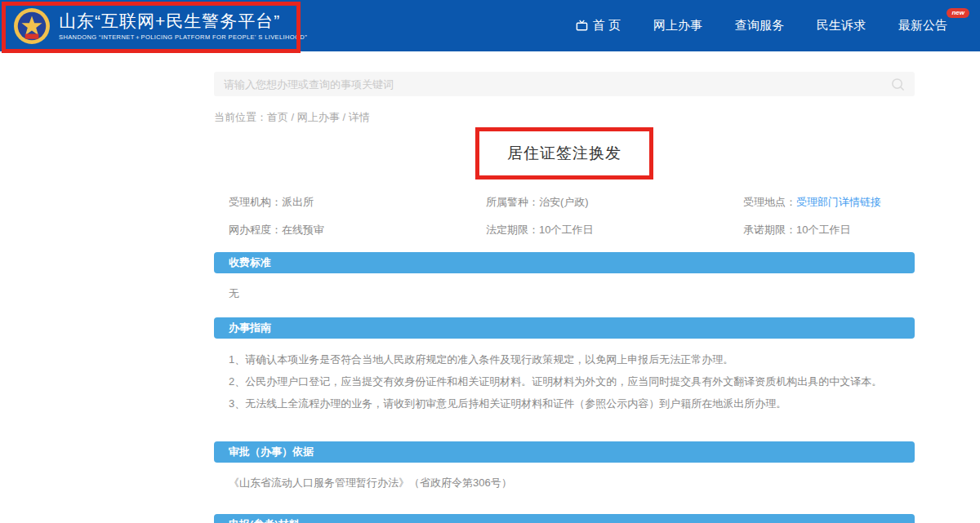 This screenshot has width=980, height=523. What do you see at coordinates (598, 26) in the screenshot?
I see `nav-home: 首 页` at bounding box center [598, 26].